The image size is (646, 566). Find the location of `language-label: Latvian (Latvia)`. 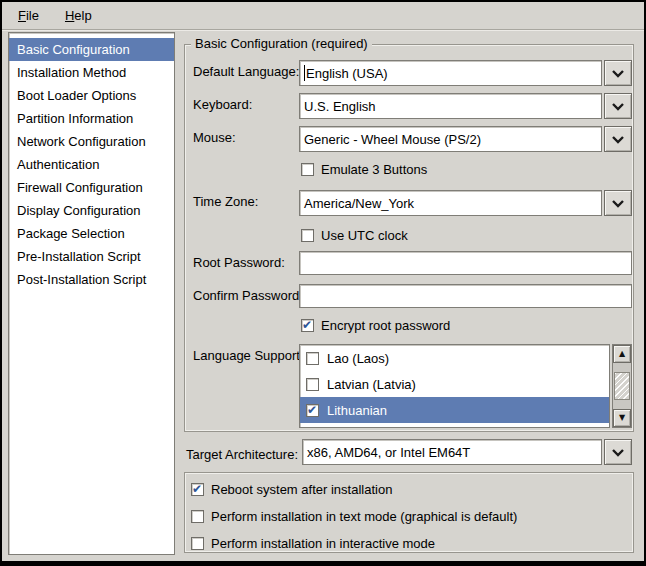

language-label: Latvian (Latvia) is located at coordinates (372, 384).